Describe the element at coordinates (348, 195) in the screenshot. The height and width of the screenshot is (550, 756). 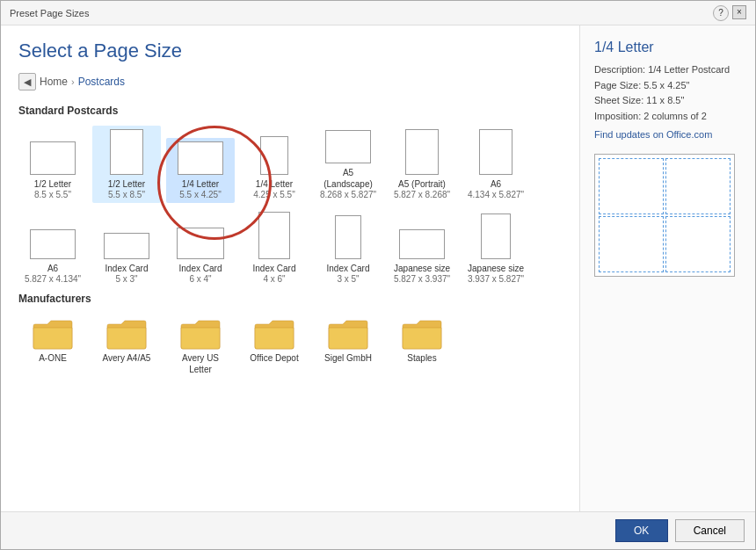
I see `item-size: 8.268 x 5.827"` at that location.